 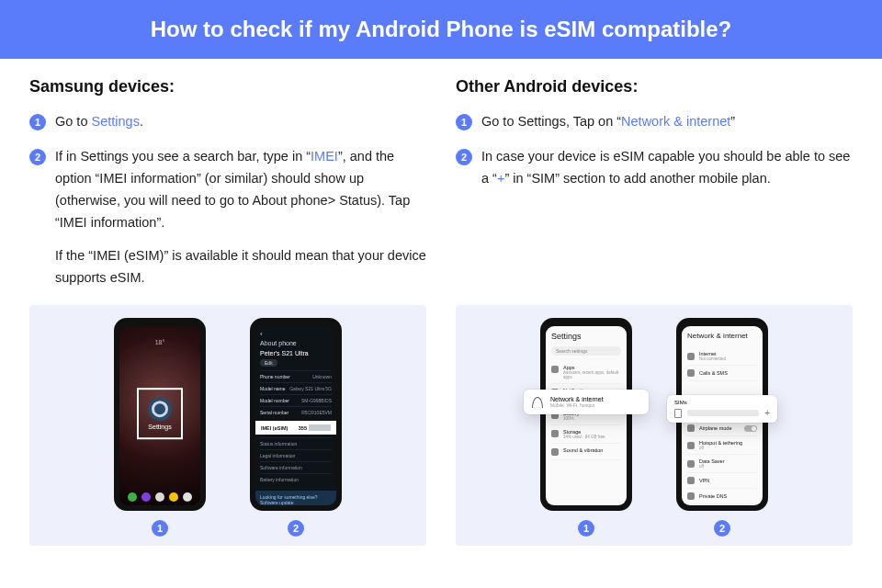 What do you see at coordinates (116, 121) in the screenshot?
I see `settings-link: Settings` at bounding box center [116, 121].